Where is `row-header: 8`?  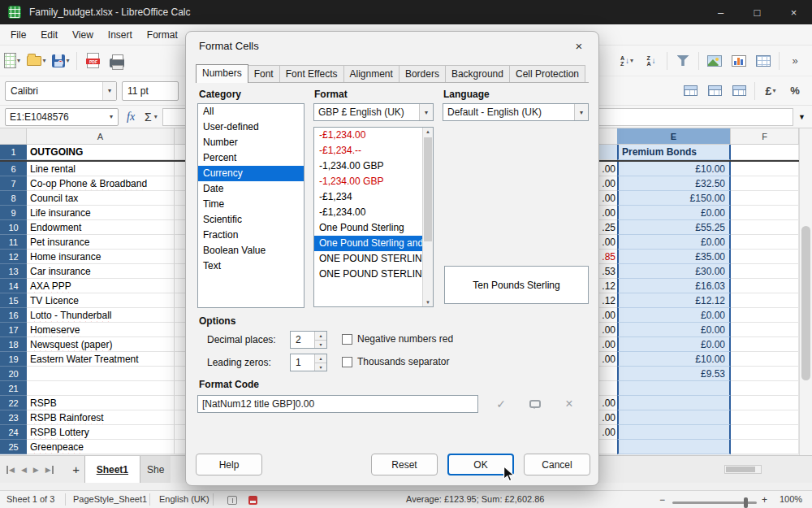 row-header: 8 is located at coordinates (13, 198).